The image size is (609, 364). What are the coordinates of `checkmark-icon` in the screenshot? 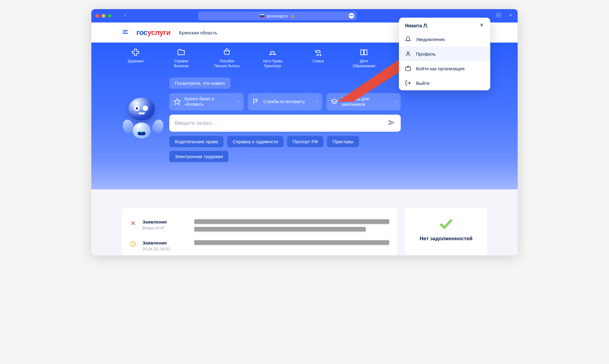 It's located at (446, 224).